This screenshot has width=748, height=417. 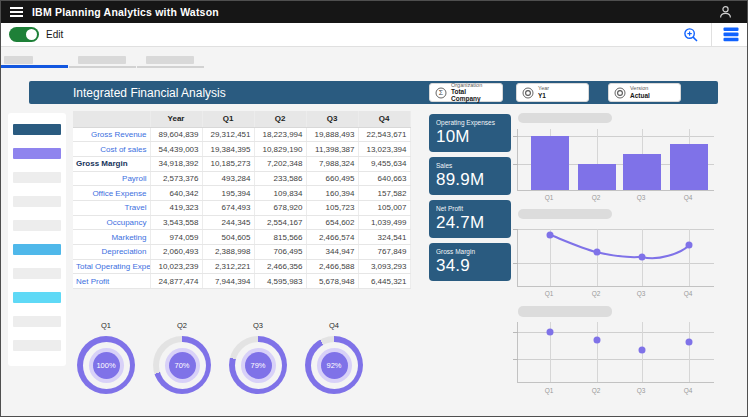 What do you see at coordinates (112, 178) in the screenshot?
I see `row-label: Payroll` at bounding box center [112, 178].